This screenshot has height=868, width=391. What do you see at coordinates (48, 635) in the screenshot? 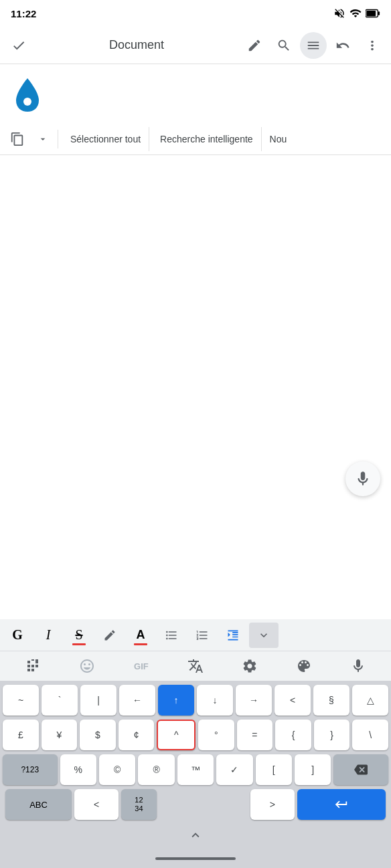
I see `italic-button: I` at bounding box center [48, 635].